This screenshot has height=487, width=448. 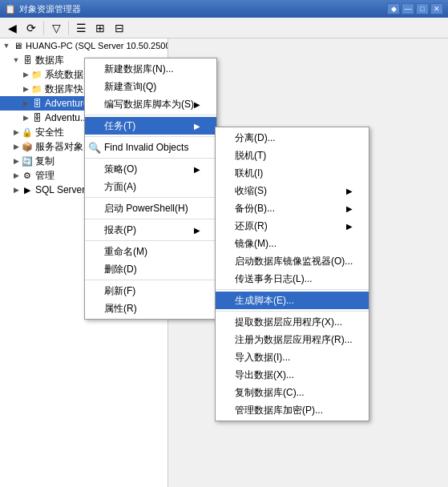 What do you see at coordinates (149, 104) in the screenshot?
I see `script-db-label: 编写数据库脚本为(S)` at bounding box center [149, 104].